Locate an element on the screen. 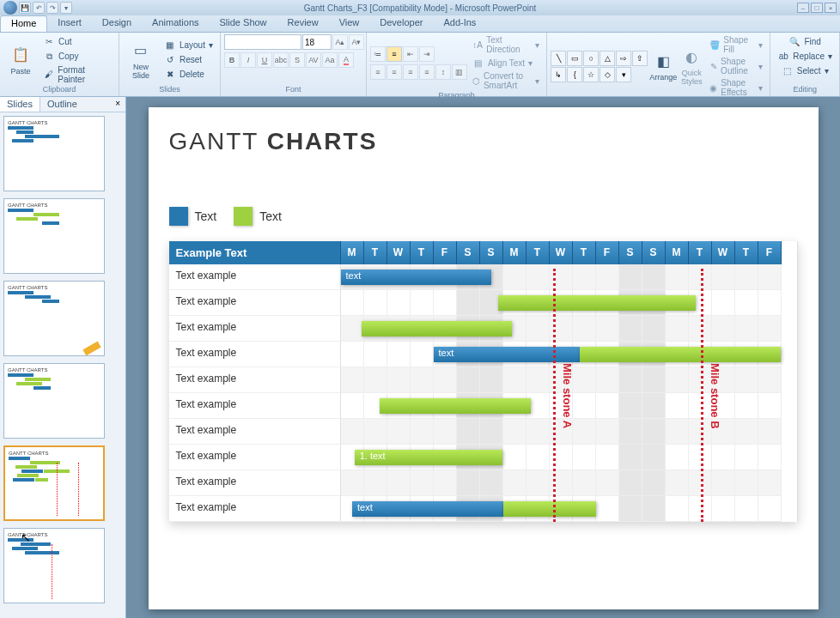  font-size-combo is located at coordinates (317, 42).